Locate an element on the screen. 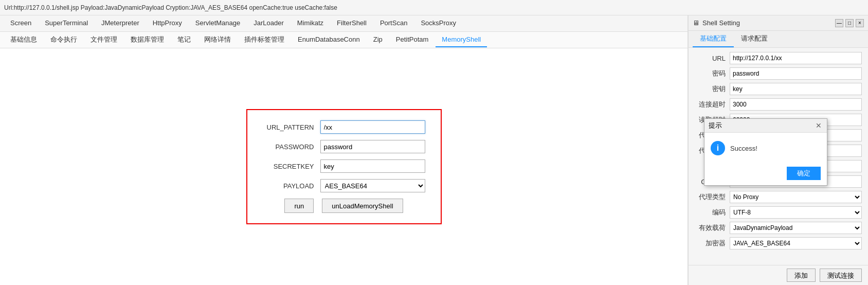 This screenshot has height=285, width=868. nav-jmeterpreter: JMeterpreter is located at coordinates (120, 24).